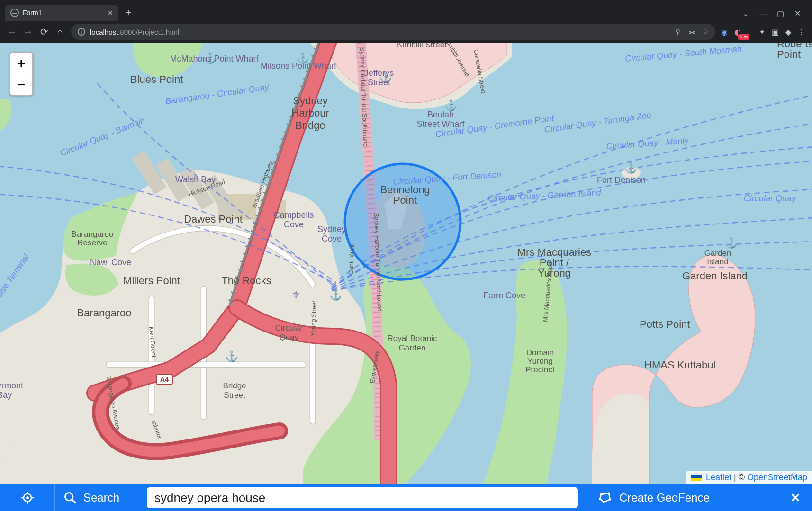 The width and height of the screenshot is (812, 511). Describe the element at coordinates (798, 13) in the screenshot. I see `window-close-icon: ✕` at that location.